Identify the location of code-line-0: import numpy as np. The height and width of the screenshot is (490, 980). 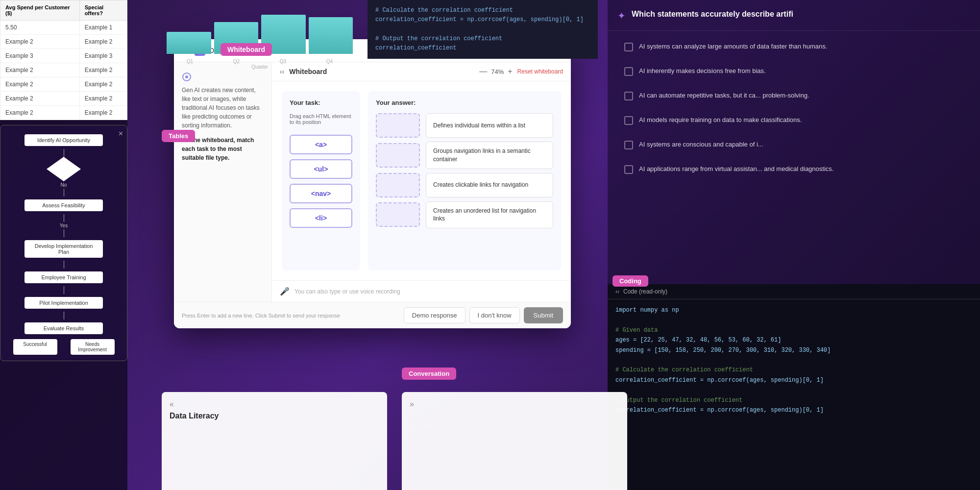
(794, 310).